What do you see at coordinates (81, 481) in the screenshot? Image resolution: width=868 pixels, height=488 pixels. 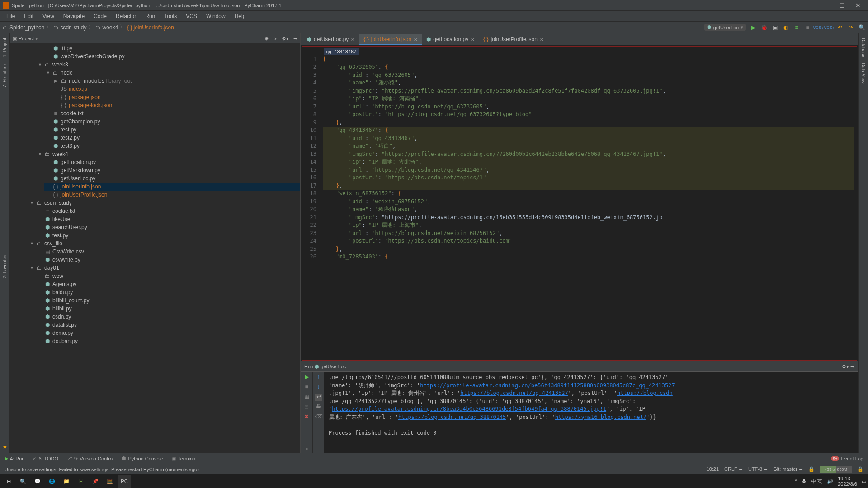 I see `app-task-icon: H` at bounding box center [81, 481].